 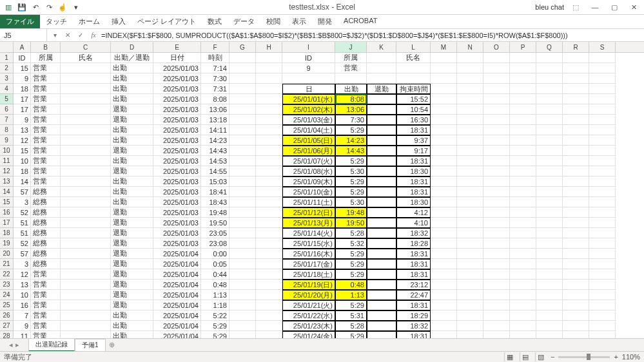 What do you see at coordinates (309, 171) in the screenshot?
I see `cell: 25/01/08(水)` at bounding box center [309, 171].